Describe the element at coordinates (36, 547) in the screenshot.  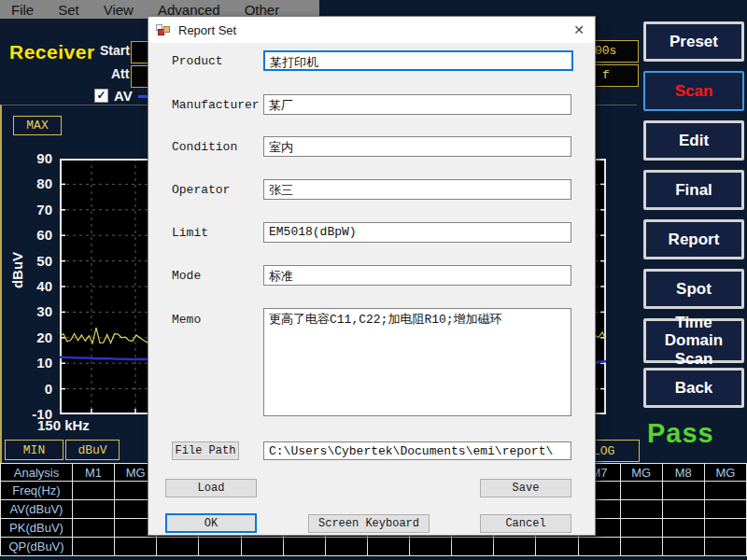
I see `table-row-label-qp-dbuv-: QP(dBuV)` at that location.